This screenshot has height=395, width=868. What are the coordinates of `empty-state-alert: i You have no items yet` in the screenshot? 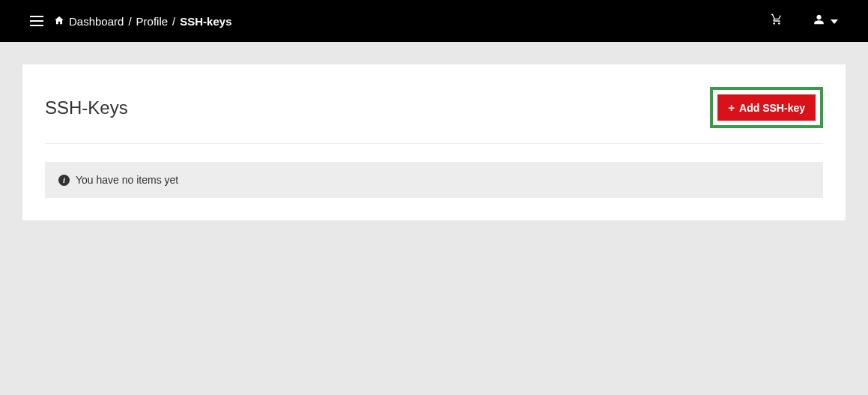 It's located at (434, 180).